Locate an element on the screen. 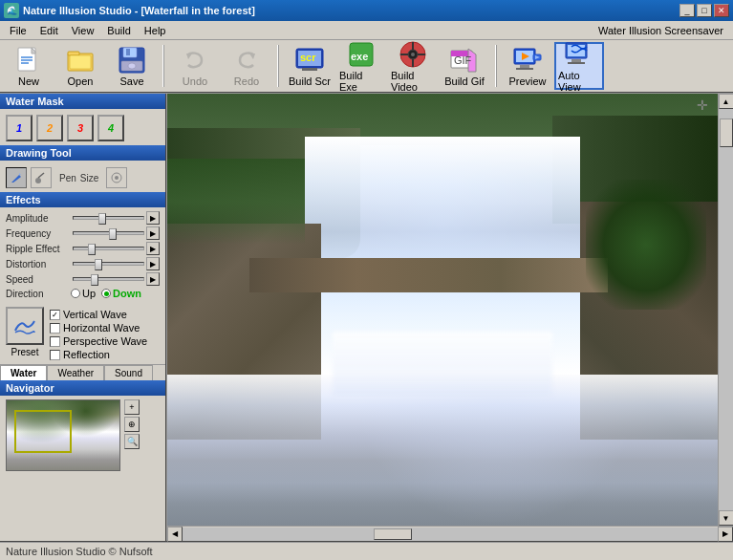  tab-sound: Sound is located at coordinates (128, 373).